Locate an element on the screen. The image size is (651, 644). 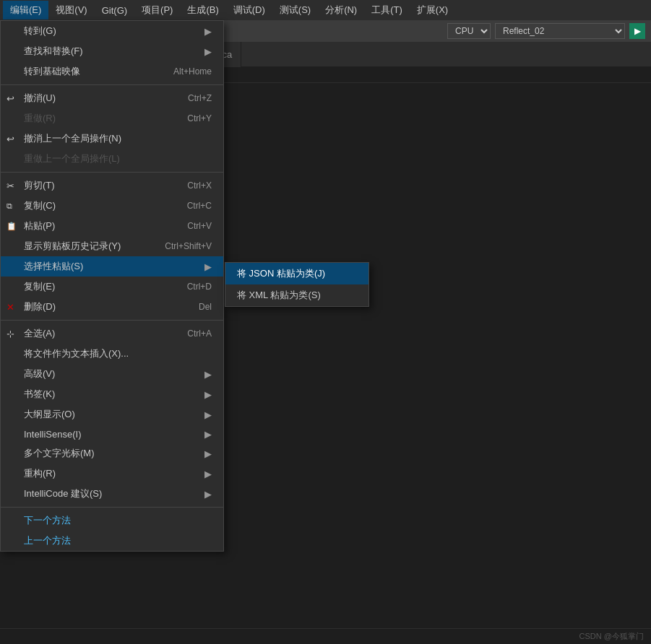
menu-selectall-shortcut: Ctrl+A is located at coordinates (199, 334).